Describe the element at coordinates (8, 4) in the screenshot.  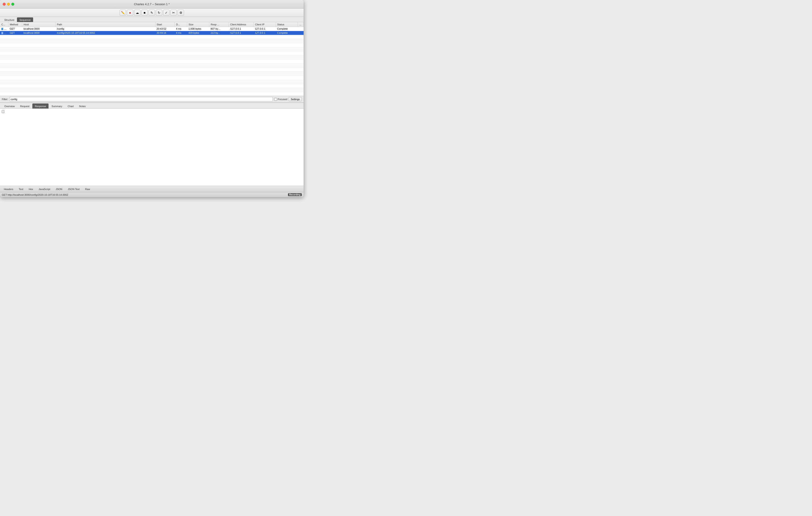
I see `traffic-lights` at that location.